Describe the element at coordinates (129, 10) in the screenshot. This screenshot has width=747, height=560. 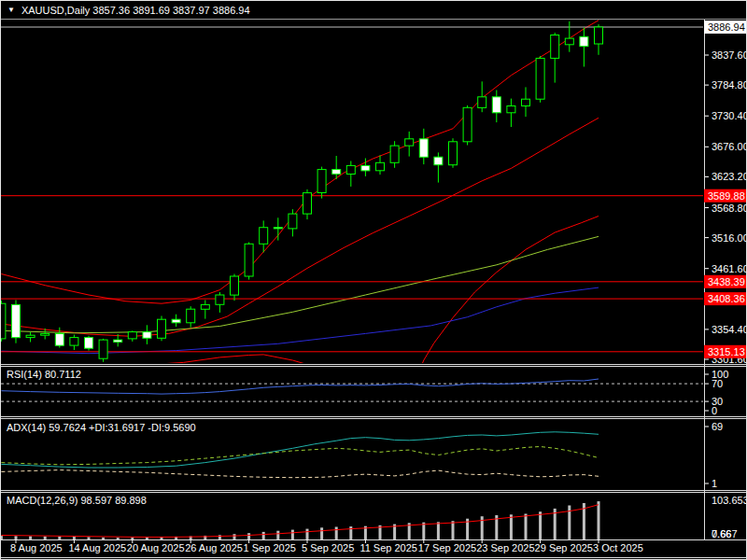
I see `title-bar: ▼ XAUUSD,Daily 3857.36 3891.69 3837.97 3…` at that location.